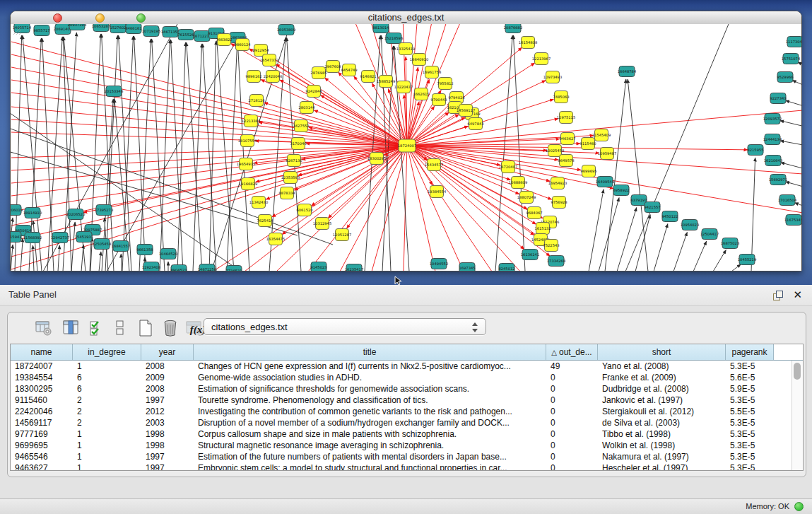 Image resolution: width=812 pixels, height=514 pixels. What do you see at coordinates (42, 366) in the screenshot?
I see `table-cell: 18724007` at bounding box center [42, 366].